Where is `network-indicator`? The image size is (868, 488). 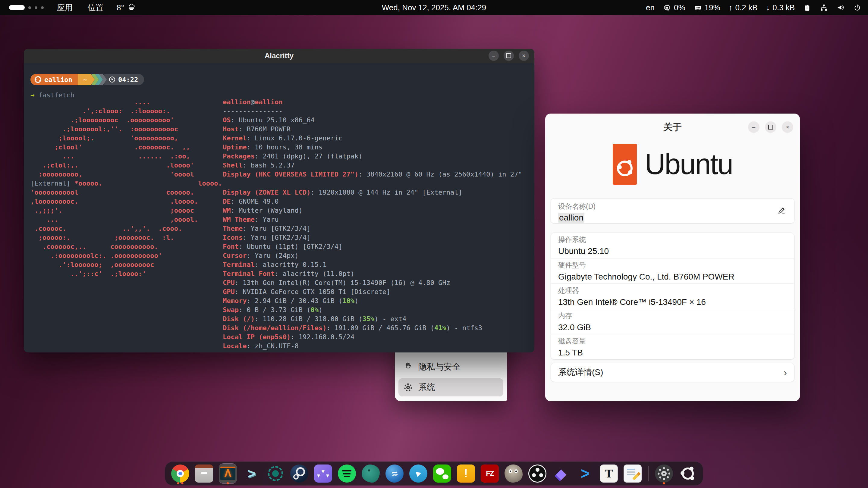
network-indicator is located at coordinates (824, 8).